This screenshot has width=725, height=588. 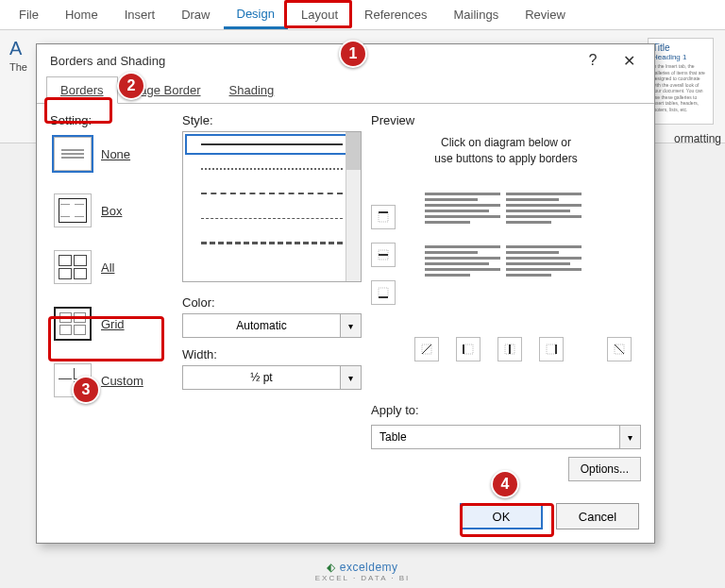 What do you see at coordinates (115, 155) in the screenshot?
I see `setting-none-label: None` at bounding box center [115, 155].